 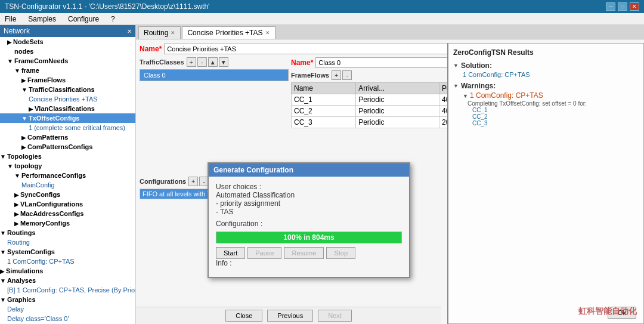 I want to click on progress-bar: 100% in 804ms, so click(x=309, y=237).